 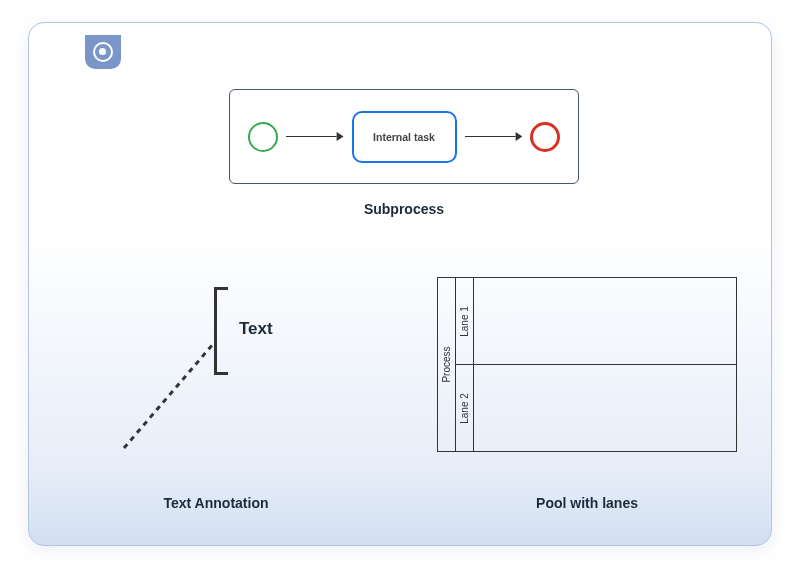 What do you see at coordinates (256, 329) in the screenshot?
I see `annotation-text: Text` at bounding box center [256, 329].